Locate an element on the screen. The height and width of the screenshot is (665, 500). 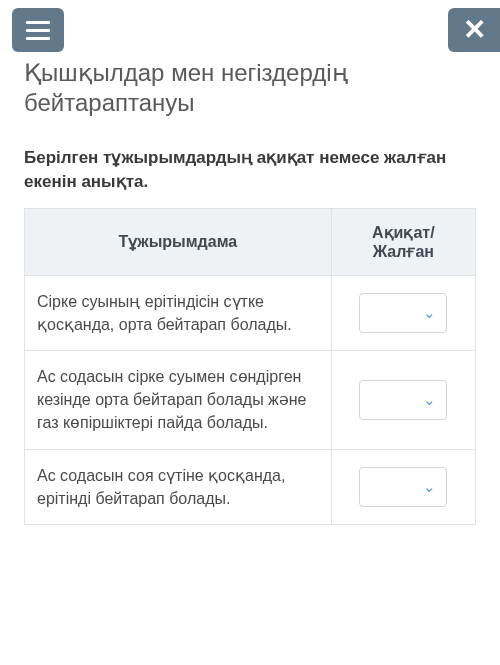
statement-cell: Ас содасын сірке суымен сөндірген кезінд… is located at coordinates (178, 400).